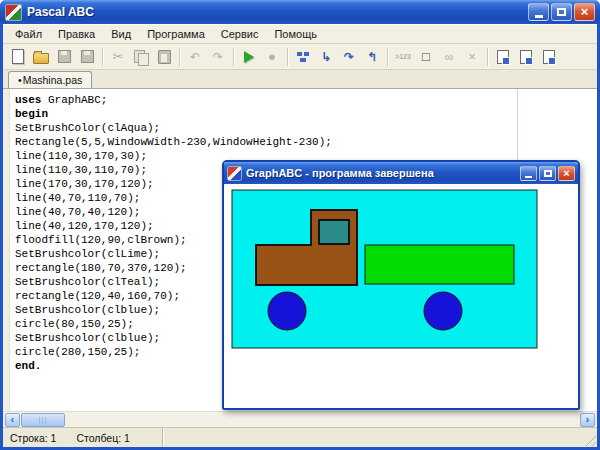 This screenshot has width=600, height=450. What do you see at coordinates (50, 80) in the screenshot?
I see `tab-mashina-pas: • Mashina.pas` at bounding box center [50, 80].